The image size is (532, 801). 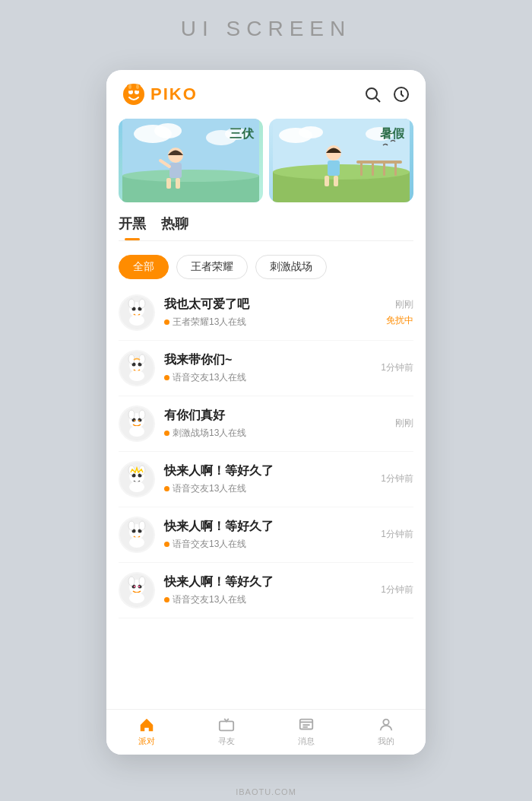 What do you see at coordinates (400, 321) in the screenshot?
I see `item-tag-1: 免扰中` at bounding box center [400, 321].